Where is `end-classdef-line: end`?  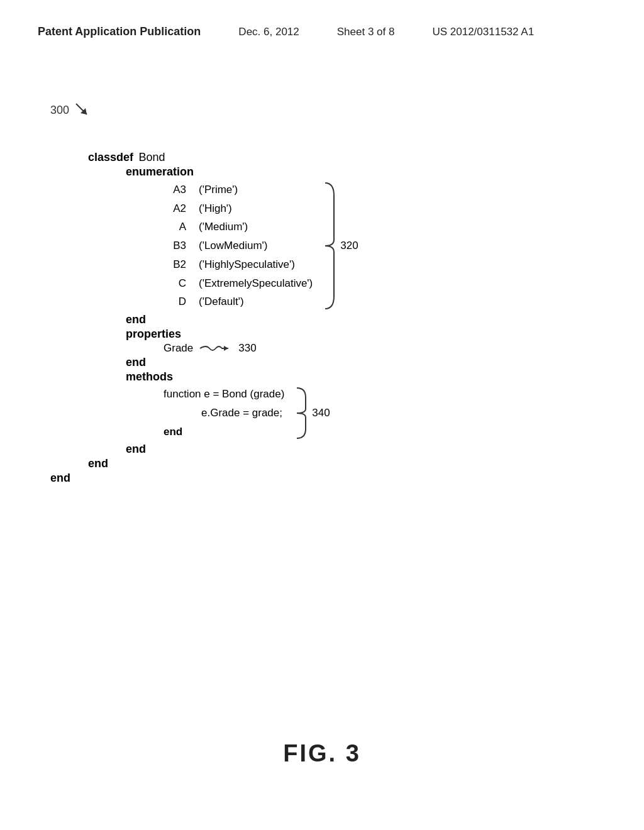 end-classdef-line: end is located at coordinates (347, 464).